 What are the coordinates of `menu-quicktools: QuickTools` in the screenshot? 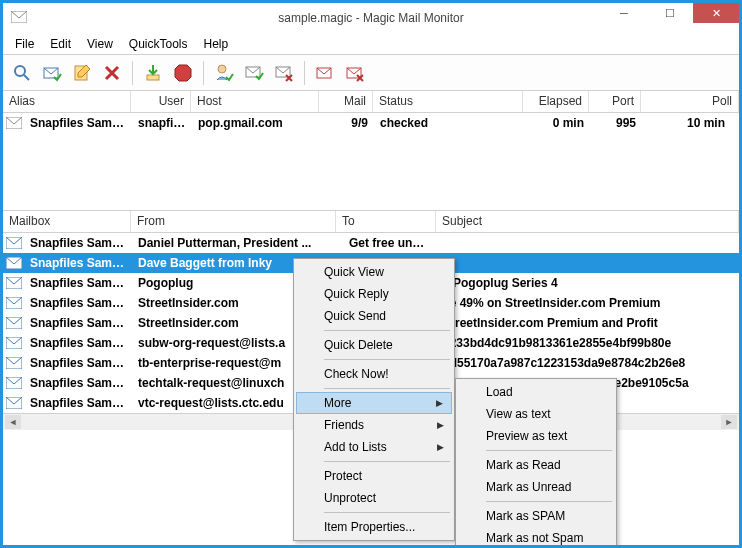 It's located at (158, 44).